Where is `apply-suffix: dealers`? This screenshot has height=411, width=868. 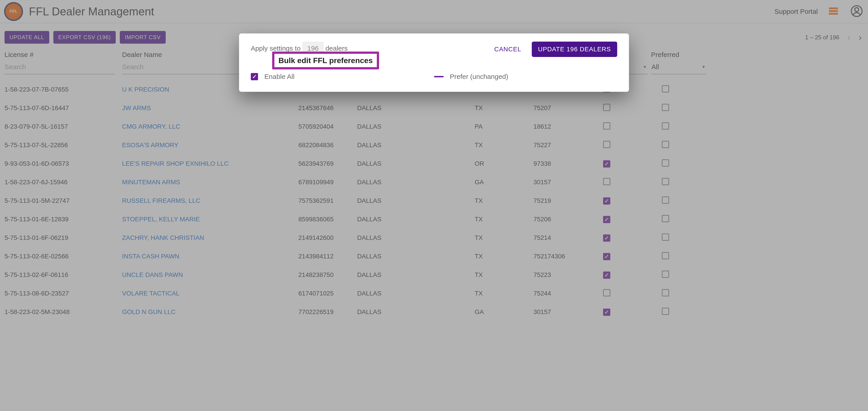 apply-suffix: dealers is located at coordinates (337, 49).